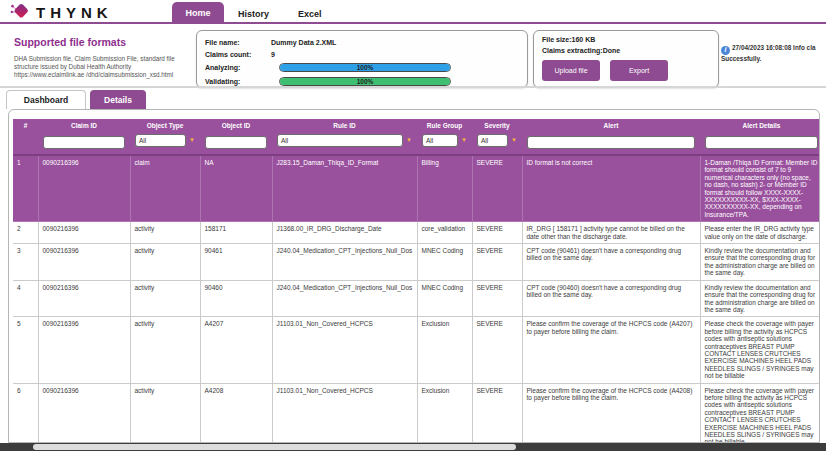 The image size is (826, 451). What do you see at coordinates (611, 233) in the screenshot?
I see `cell-alert: IR_DRG [ 158171 ] activity type cannot b…` at bounding box center [611, 233].